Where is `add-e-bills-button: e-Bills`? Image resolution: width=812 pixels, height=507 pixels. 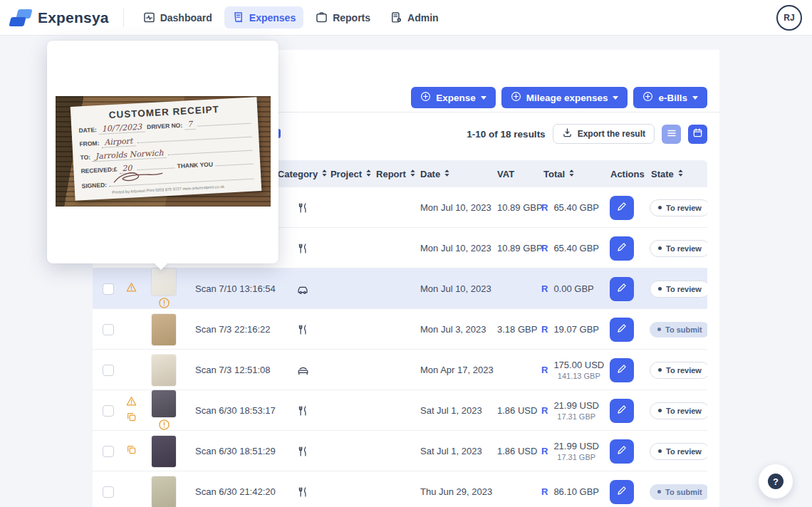 add-e-bills-button: e-Bills is located at coordinates (670, 98).